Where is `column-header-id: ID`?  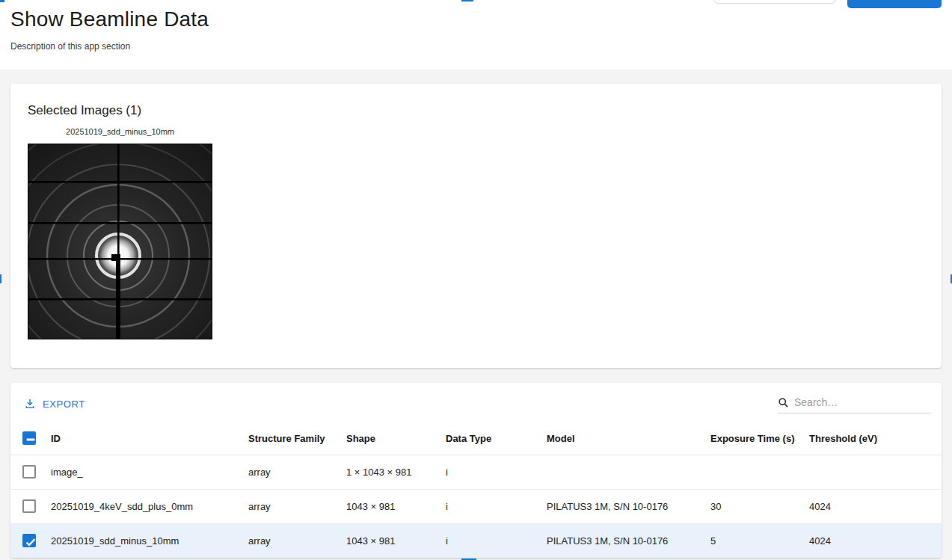 column-header-id: ID is located at coordinates (138, 438).